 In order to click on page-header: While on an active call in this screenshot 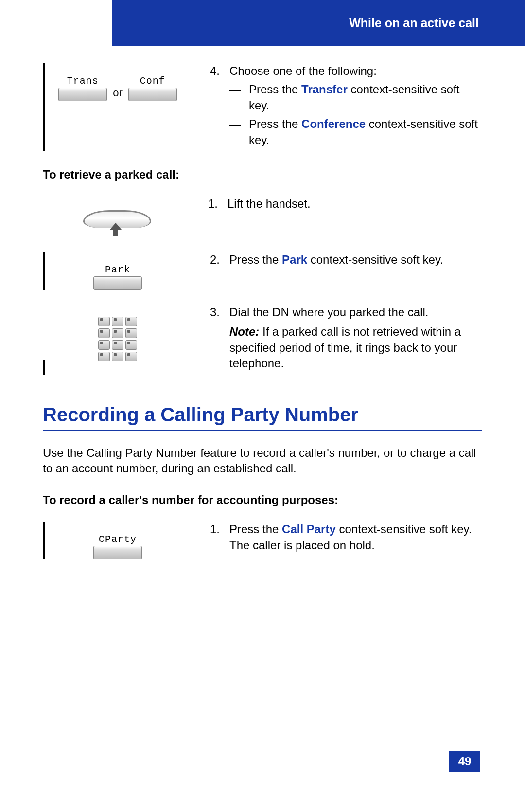, I will do `click(318, 23)`.